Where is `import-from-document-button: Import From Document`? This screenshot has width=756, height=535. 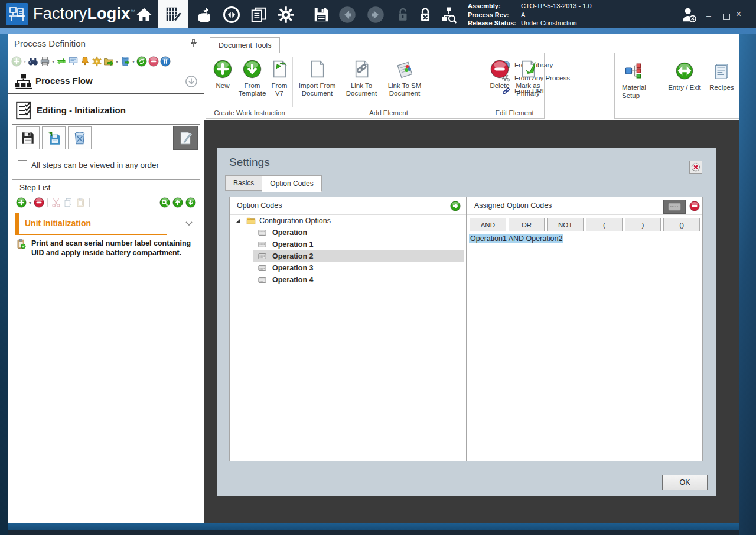
import-from-document-button: Import From Document is located at coordinates (317, 77).